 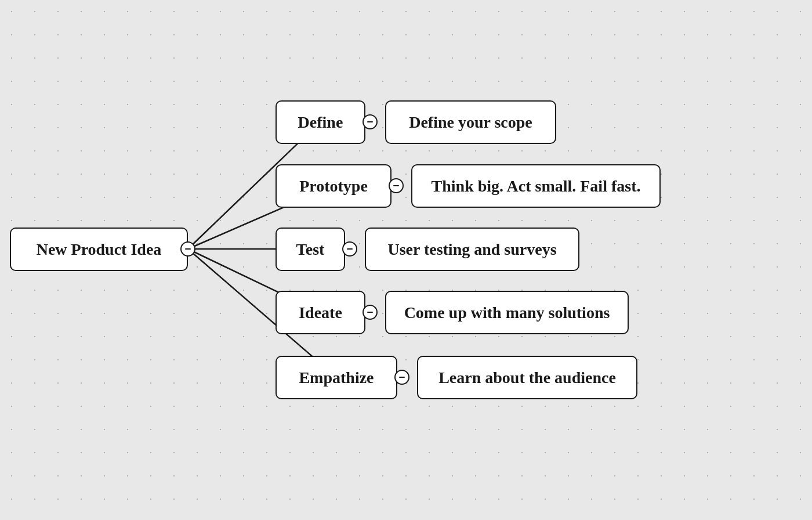 What do you see at coordinates (472, 250) in the screenshot?
I see `test-child-node: User testing and surveys` at bounding box center [472, 250].